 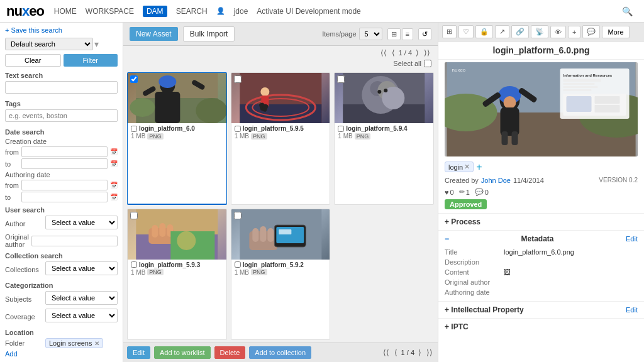 What do you see at coordinates (209, 34) in the screenshot?
I see `bulk-import-button: Bulk Import` at bounding box center [209, 34].